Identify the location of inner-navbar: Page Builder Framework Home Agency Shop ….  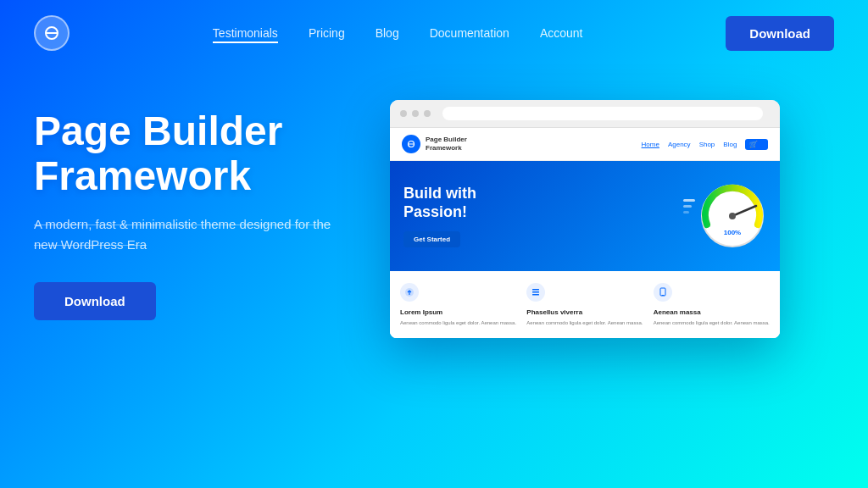
(585, 144).